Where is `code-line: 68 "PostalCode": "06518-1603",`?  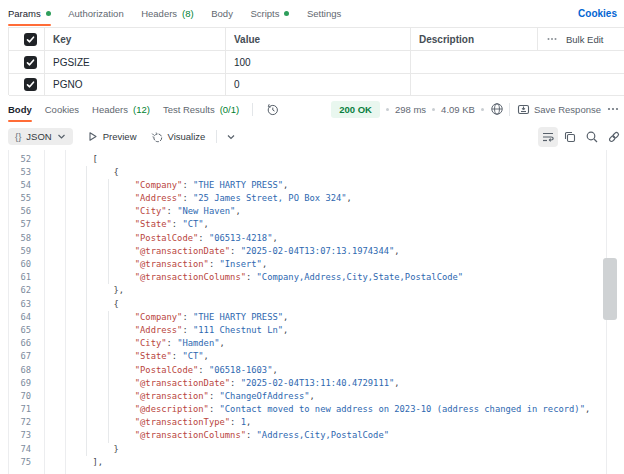
code-line: 68 "PostalCode": "06518-1603", is located at coordinates (312, 370).